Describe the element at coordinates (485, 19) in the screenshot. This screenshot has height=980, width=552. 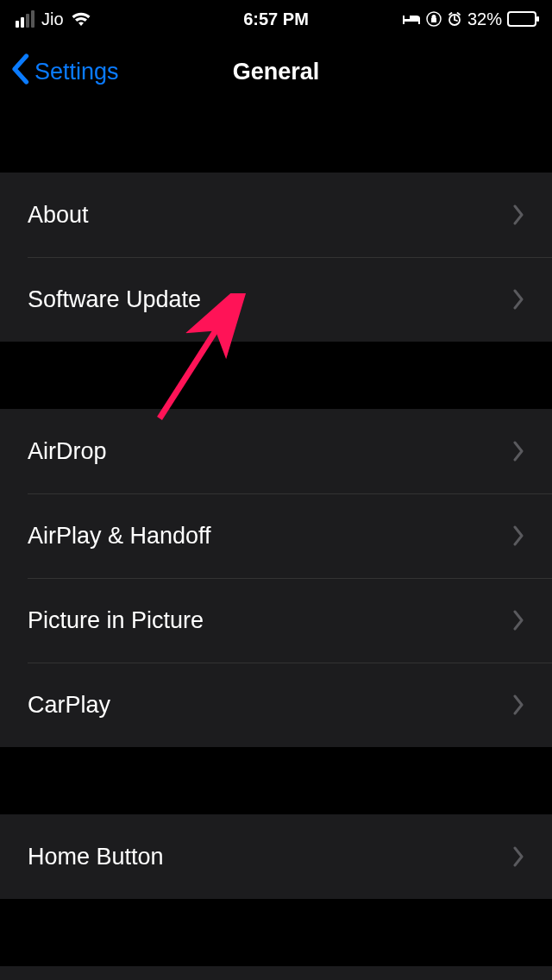
I see `battery-percentage: 32%` at that location.